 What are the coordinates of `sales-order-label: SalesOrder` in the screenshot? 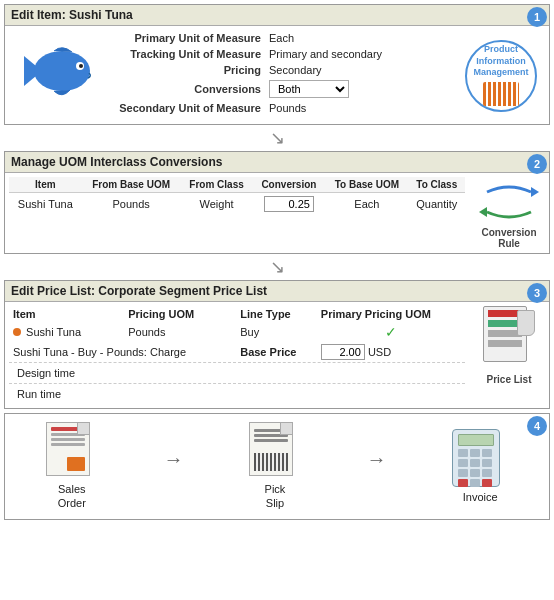 It's located at (72, 496).